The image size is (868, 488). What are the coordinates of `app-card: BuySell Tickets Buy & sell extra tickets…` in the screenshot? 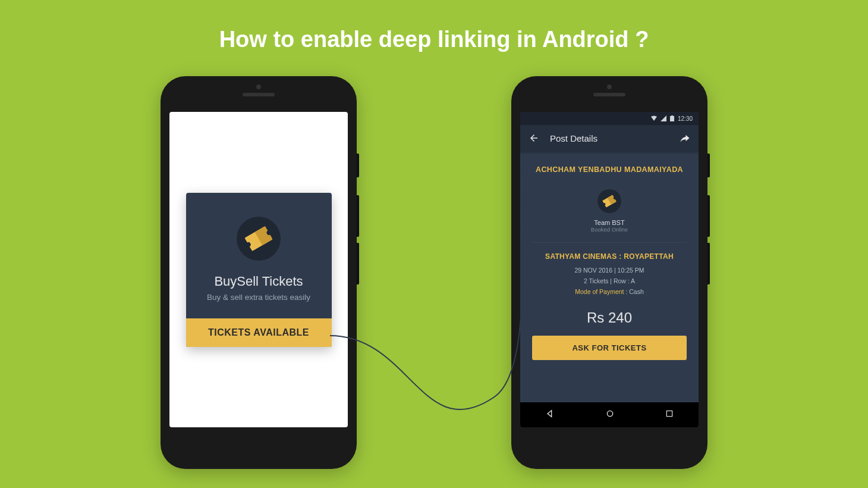 It's located at (259, 270).